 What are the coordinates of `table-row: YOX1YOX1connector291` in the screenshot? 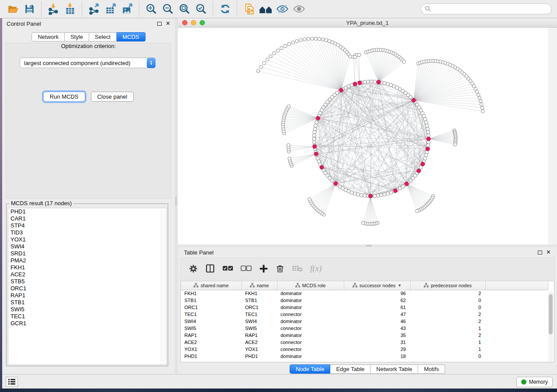 It's located at (364, 349).